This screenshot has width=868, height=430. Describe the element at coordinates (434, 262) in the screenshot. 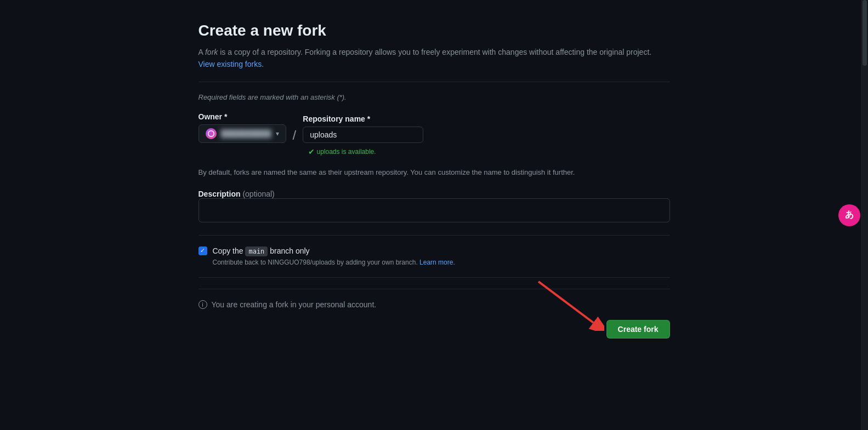

I see `copy-branch-section: ✓ Copy the main branch only Contribute b…` at that location.